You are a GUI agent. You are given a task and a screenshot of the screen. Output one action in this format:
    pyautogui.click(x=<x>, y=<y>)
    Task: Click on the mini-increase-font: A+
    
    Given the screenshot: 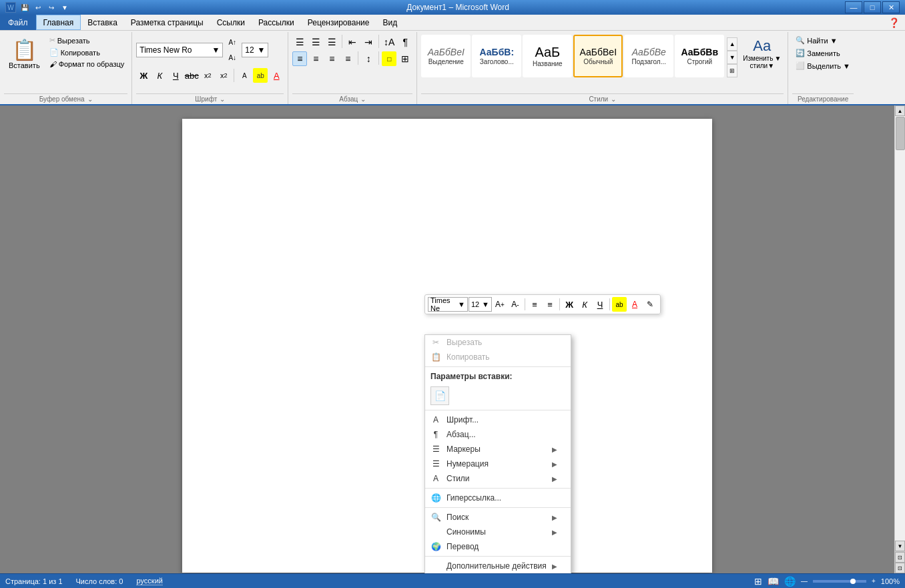 What is the action you would take?
    pyautogui.click(x=500, y=304)
    